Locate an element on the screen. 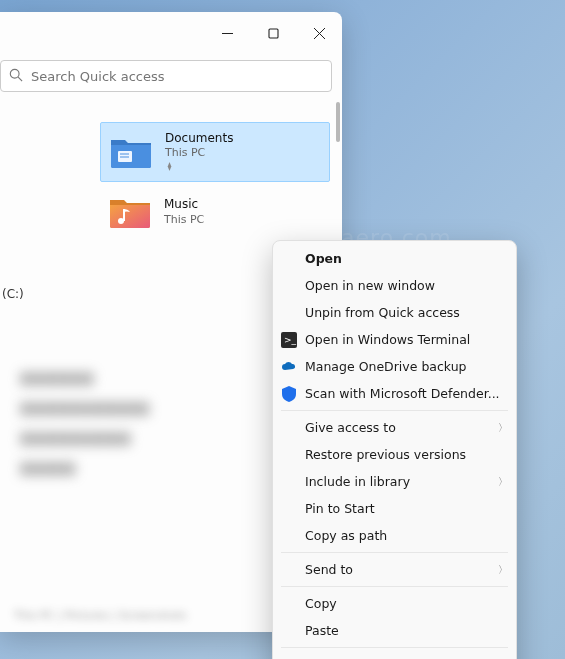 The height and width of the screenshot is (659, 565). folder-title: Documents is located at coordinates (199, 138).